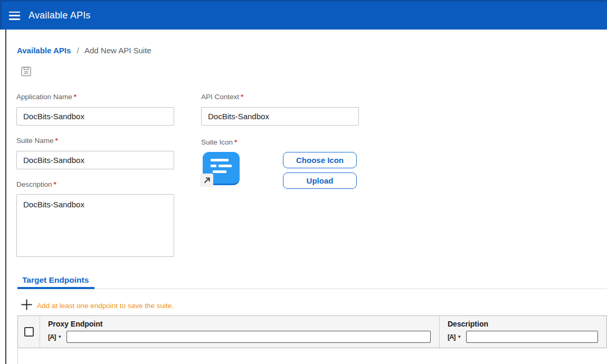 The image size is (607, 364). What do you see at coordinates (454, 337) in the screenshot?
I see `description-filter-operator-dropdown: [A] ▼` at bounding box center [454, 337].